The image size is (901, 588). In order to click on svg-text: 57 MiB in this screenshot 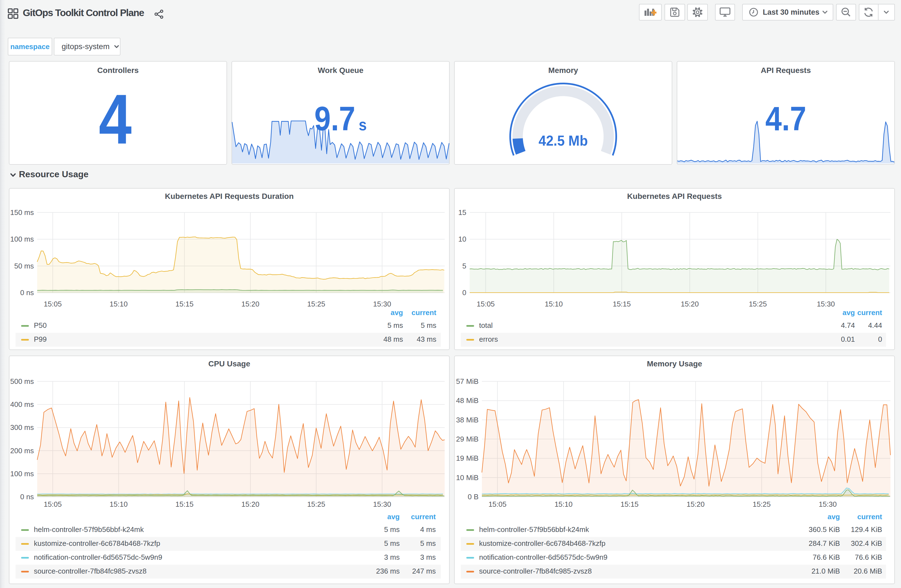, I will do `click(467, 381)`.